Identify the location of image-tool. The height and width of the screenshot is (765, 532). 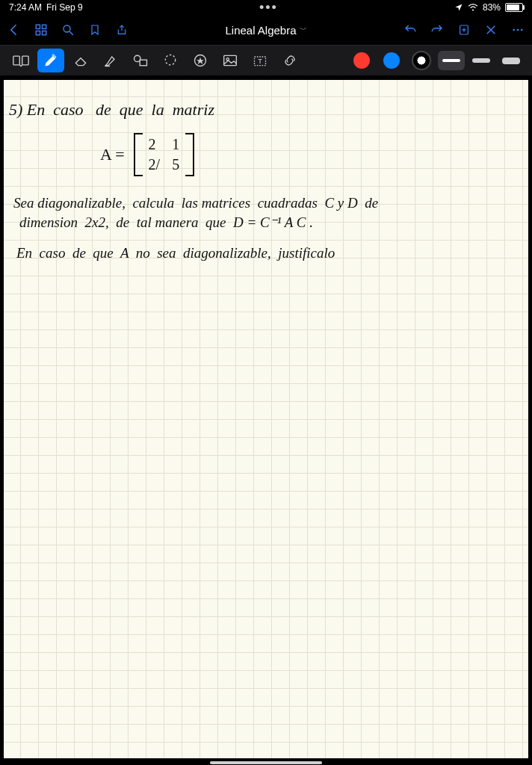
(230, 61).